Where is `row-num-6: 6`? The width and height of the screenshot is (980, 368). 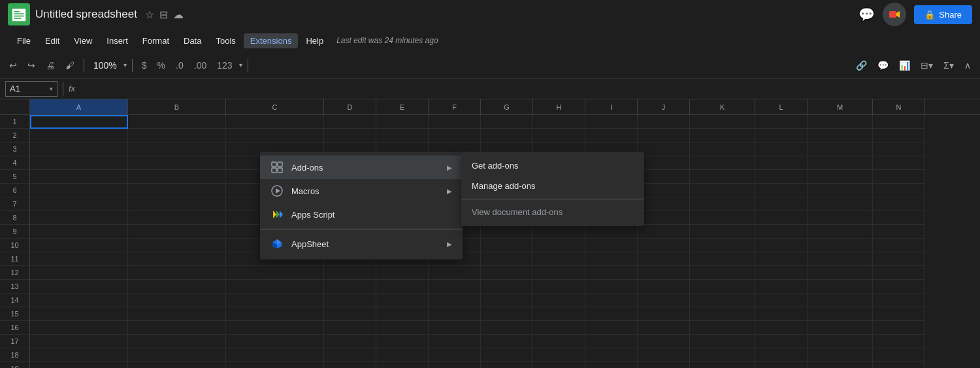
row-num-6: 6 is located at coordinates (15, 191).